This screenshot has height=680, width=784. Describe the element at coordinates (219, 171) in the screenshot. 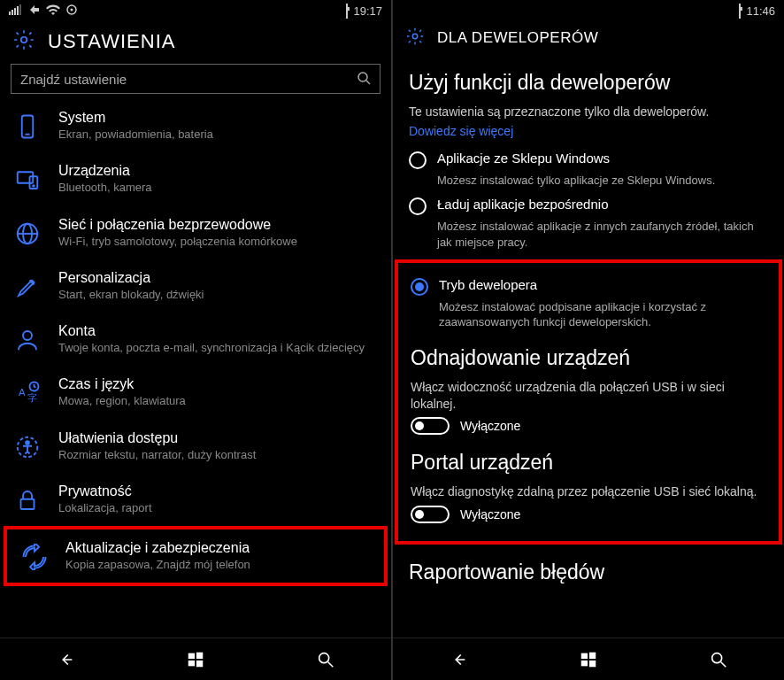

I see `item-title: Urządzenia` at that location.